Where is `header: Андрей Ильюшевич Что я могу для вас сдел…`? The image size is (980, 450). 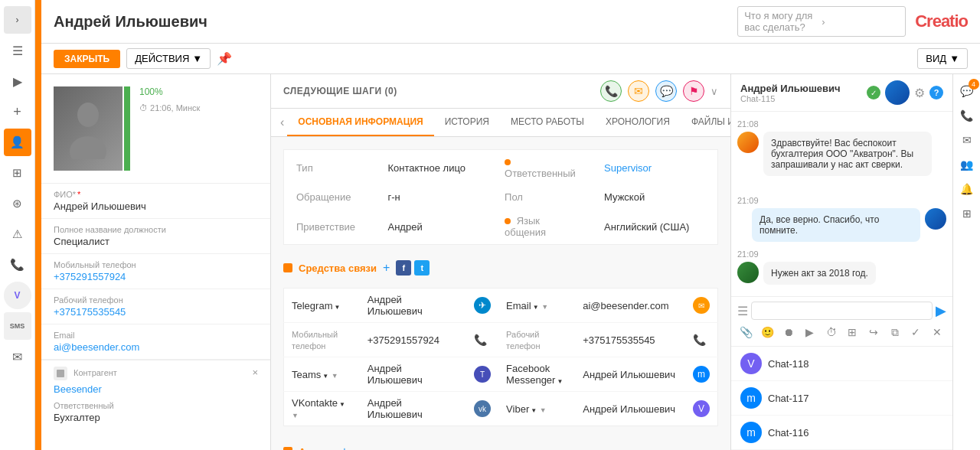 header: Андрей Ильюшевич Что я могу для вас сдел… is located at coordinates (511, 21).